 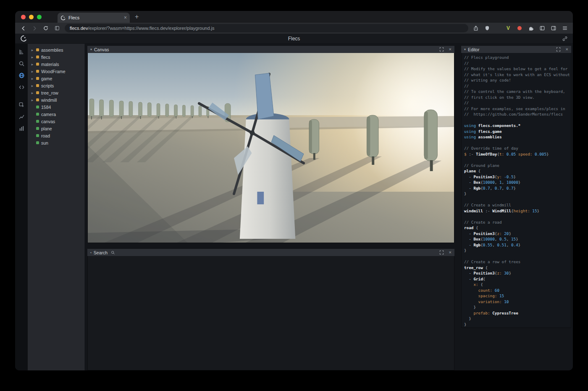 What do you see at coordinates (56, 107) in the screenshot?
I see `tree-item-1584: 1584` at bounding box center [56, 107].